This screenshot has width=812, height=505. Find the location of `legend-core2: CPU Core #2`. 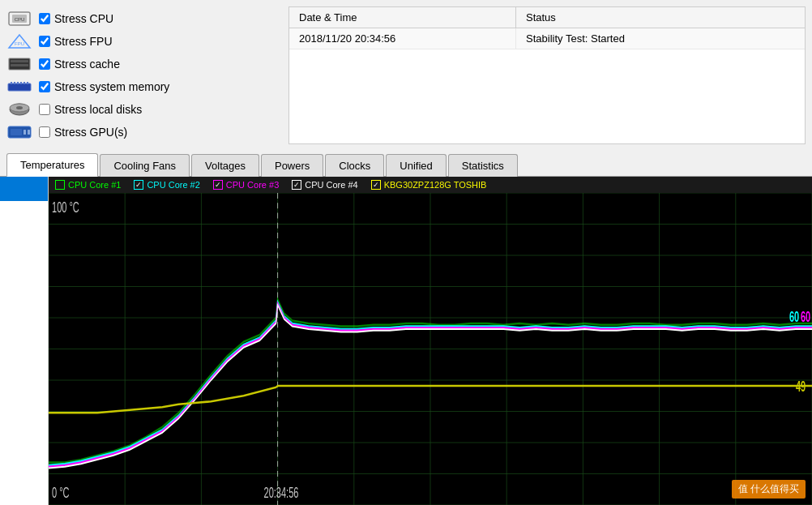

legend-core2: CPU Core #2 is located at coordinates (167, 185).